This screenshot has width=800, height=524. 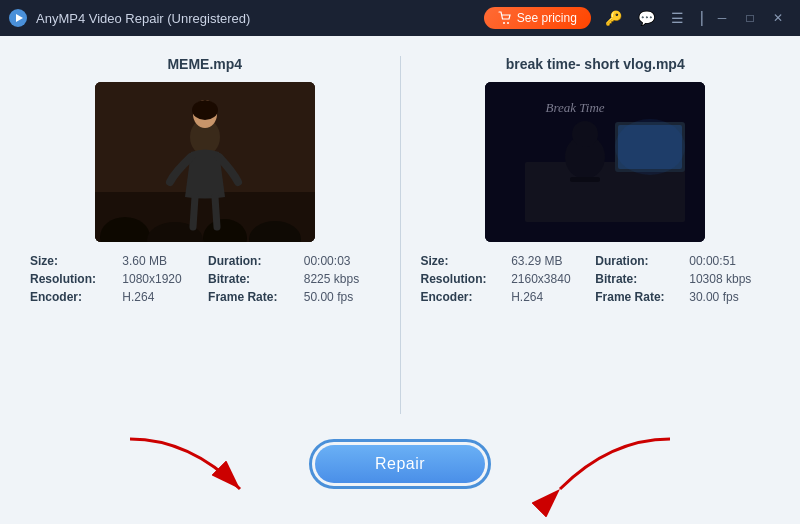 I want to click on menu-icon: ☰, so click(x=678, y=18).